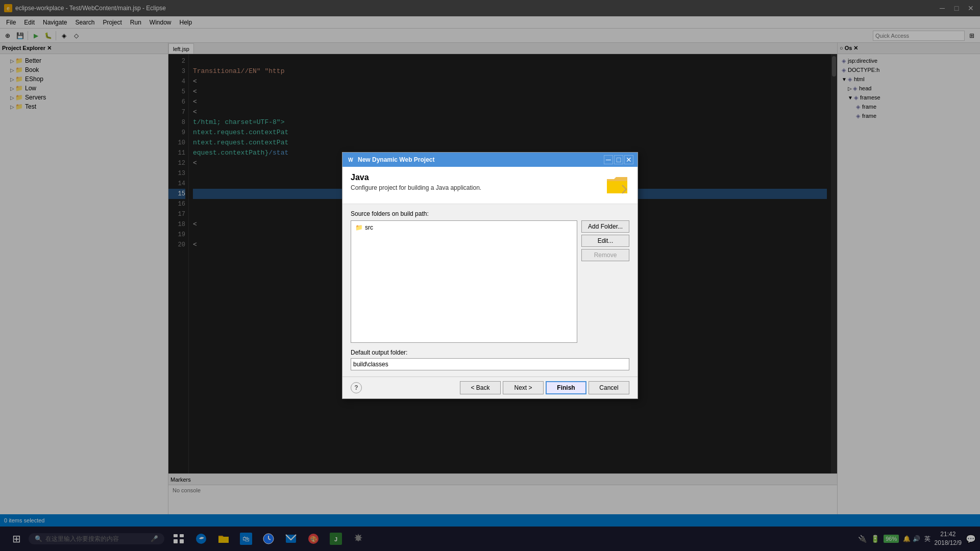 This screenshot has height=551, width=980. What do you see at coordinates (619, 160) in the screenshot?
I see `dialog-title-controls: ─ □ ✕` at bounding box center [619, 160].